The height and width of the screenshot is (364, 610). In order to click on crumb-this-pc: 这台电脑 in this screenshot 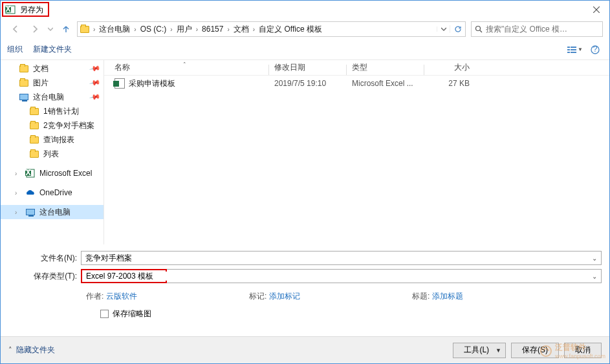, I will do `click(114, 30)`.